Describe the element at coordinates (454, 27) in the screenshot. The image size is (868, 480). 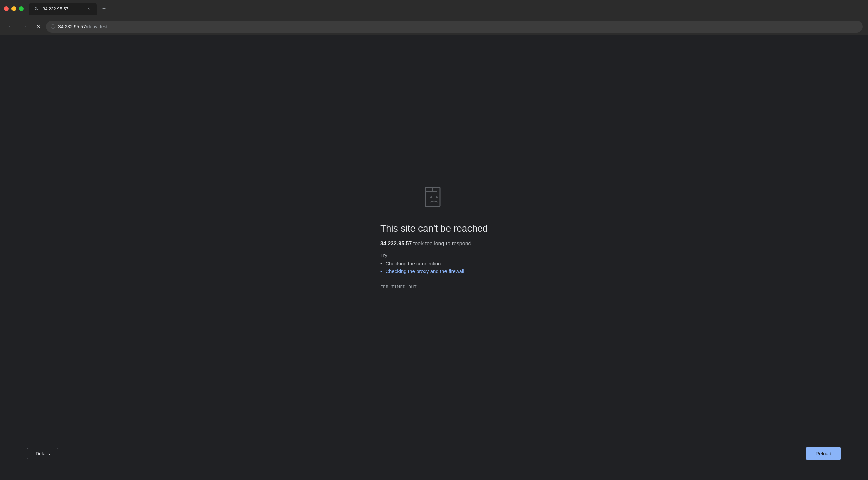
I see `address-bar: ⓘ 34.232.95.57/deny_test` at that location.